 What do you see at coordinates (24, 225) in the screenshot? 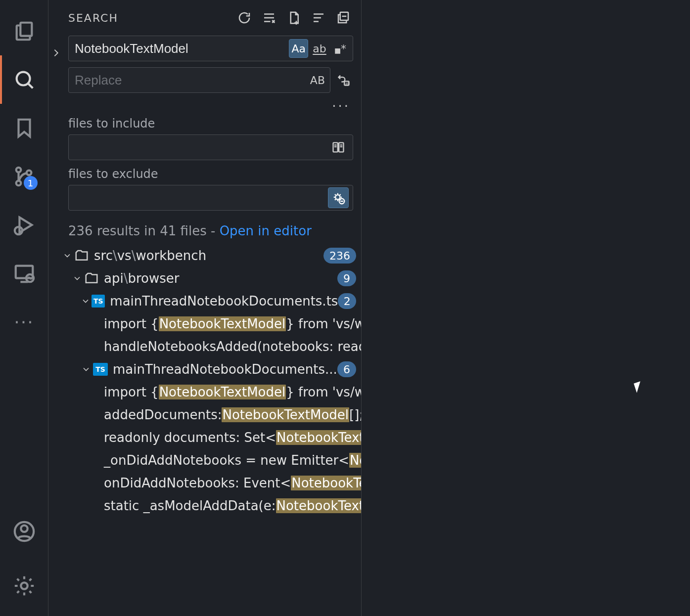
I see `run-debug-icon` at bounding box center [24, 225].